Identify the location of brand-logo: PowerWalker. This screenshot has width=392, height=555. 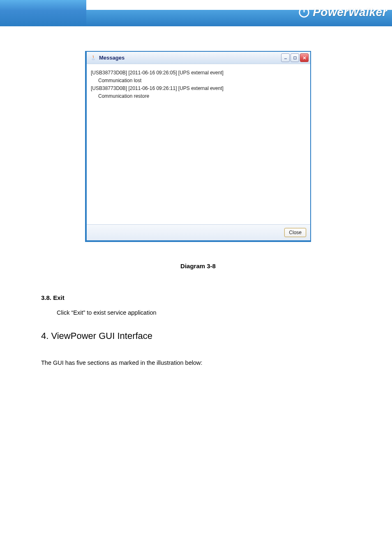
(343, 12).